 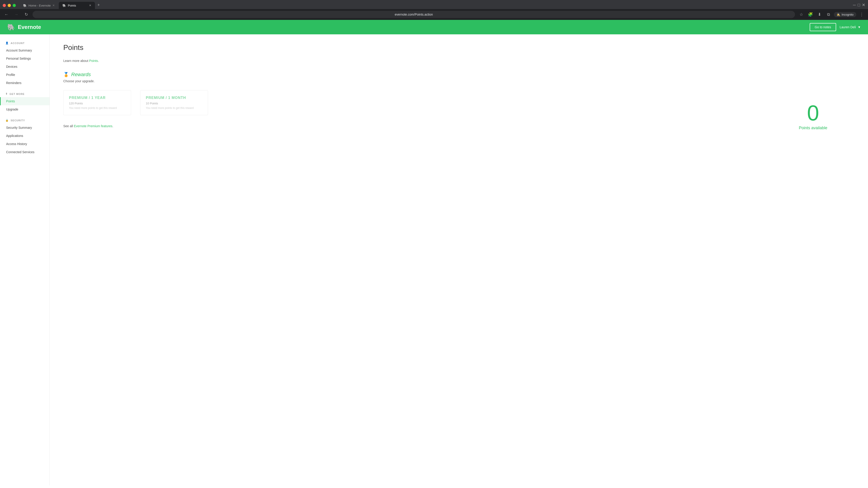 What do you see at coordinates (25, 83) in the screenshot?
I see `sidebar-item-reminders: Reminders` at bounding box center [25, 83].